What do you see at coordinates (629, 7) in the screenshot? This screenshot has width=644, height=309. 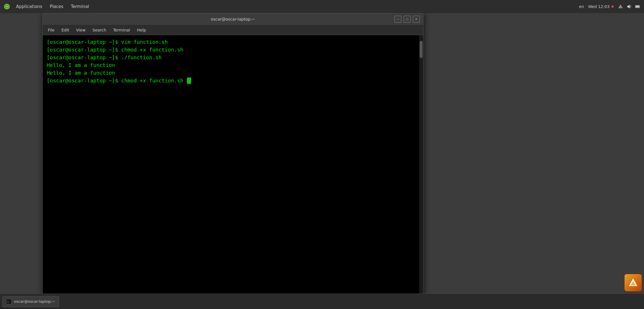 I see `system-tray` at bounding box center [629, 7].